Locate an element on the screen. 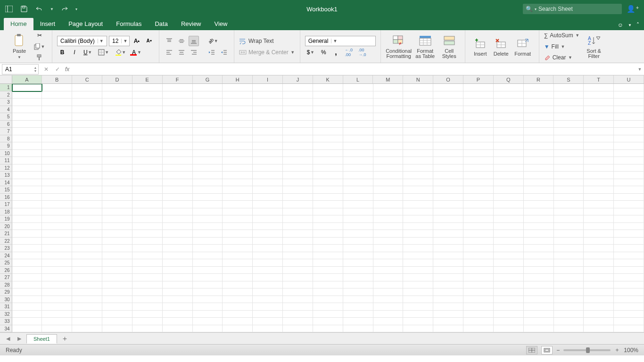  sheet-nav-prev: ◀ is located at coordinates (8, 338).